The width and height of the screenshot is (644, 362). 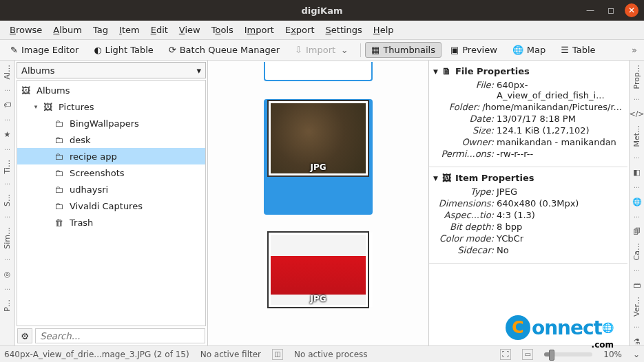 What do you see at coordinates (7, 105) in the screenshot?
I see `tag-icon: 🏷` at bounding box center [7, 105].